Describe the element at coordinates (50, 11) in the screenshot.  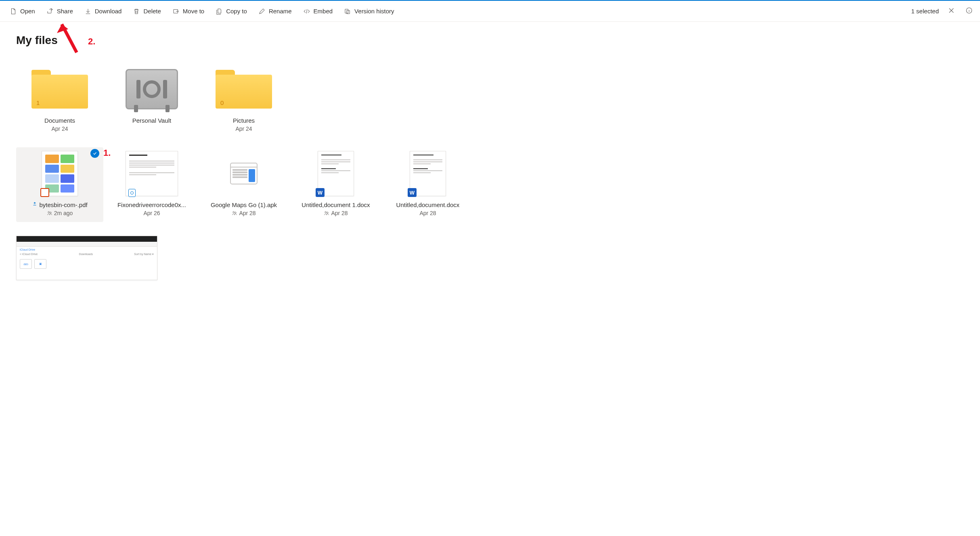
I see `share-icon` at that location.